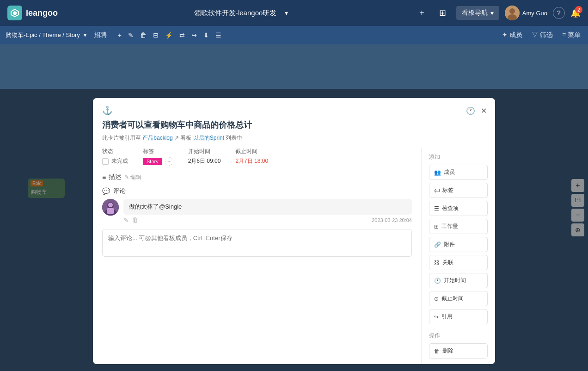 Image resolution: width=588 pixels, height=371 pixels. I want to click on comment-section-title: 💬 评论, so click(257, 191).